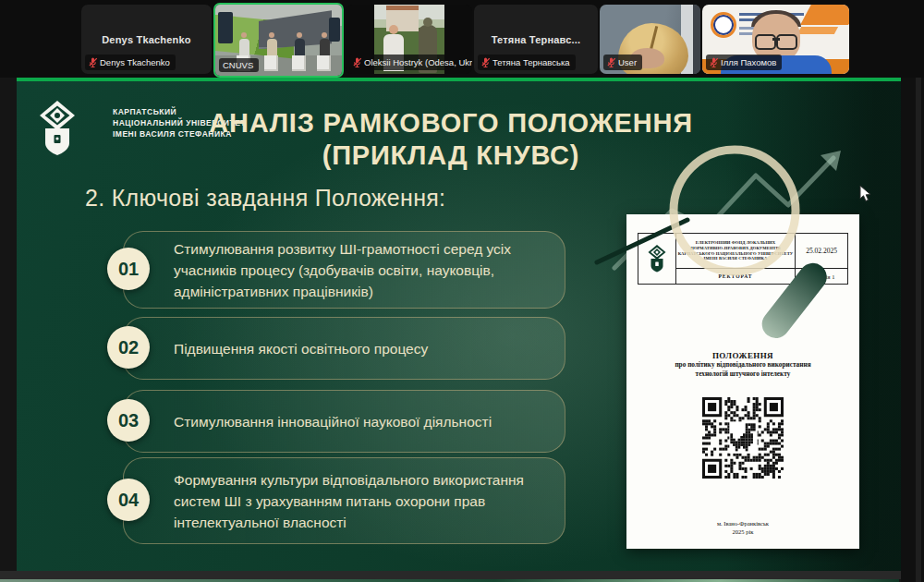  What do you see at coordinates (128, 269) in the screenshot?
I see `number-badge-01: 01` at bounding box center [128, 269].